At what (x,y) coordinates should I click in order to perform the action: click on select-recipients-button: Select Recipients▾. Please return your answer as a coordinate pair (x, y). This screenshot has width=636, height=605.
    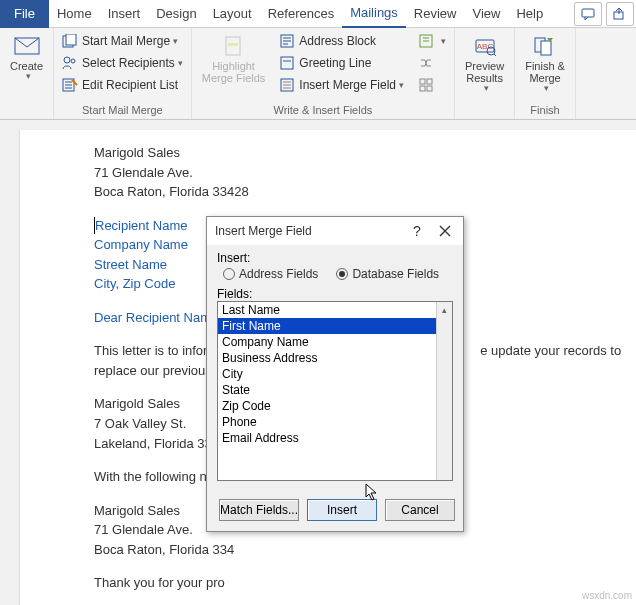
    Looking at the image, I should click on (122, 63).